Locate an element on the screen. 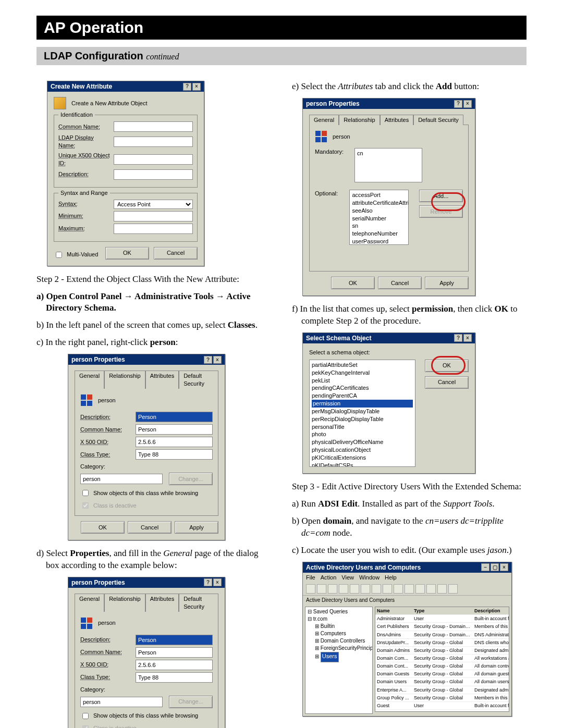 Image resolution: width=563 pixels, height=728 pixels. column-header: Description is located at coordinates (491, 611).